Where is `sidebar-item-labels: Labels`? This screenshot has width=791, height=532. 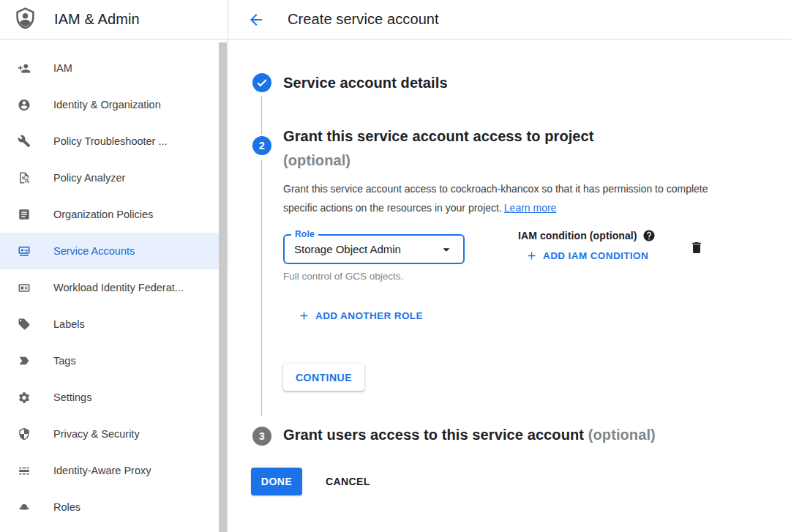
sidebar-item-labels: Labels is located at coordinates (114, 324).